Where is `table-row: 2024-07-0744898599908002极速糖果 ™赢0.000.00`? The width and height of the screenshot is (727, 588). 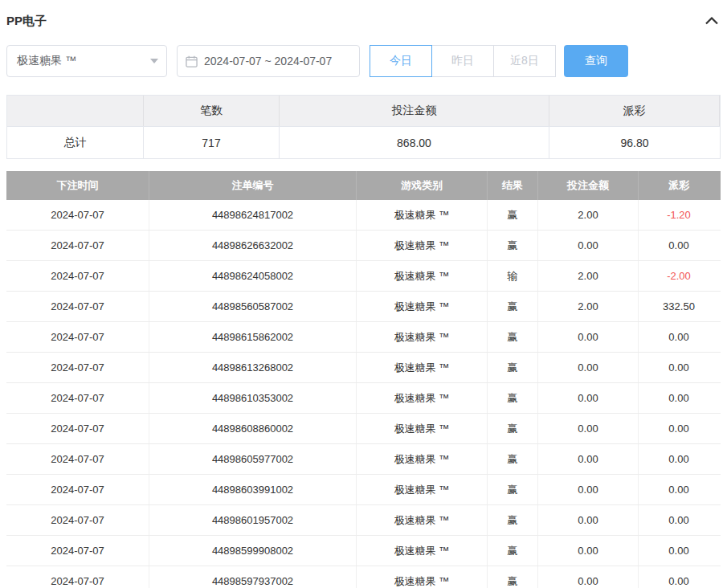
table-row: 2024-07-0744898599908002极速糖果 ™赢0.000.00 is located at coordinates (363, 551).